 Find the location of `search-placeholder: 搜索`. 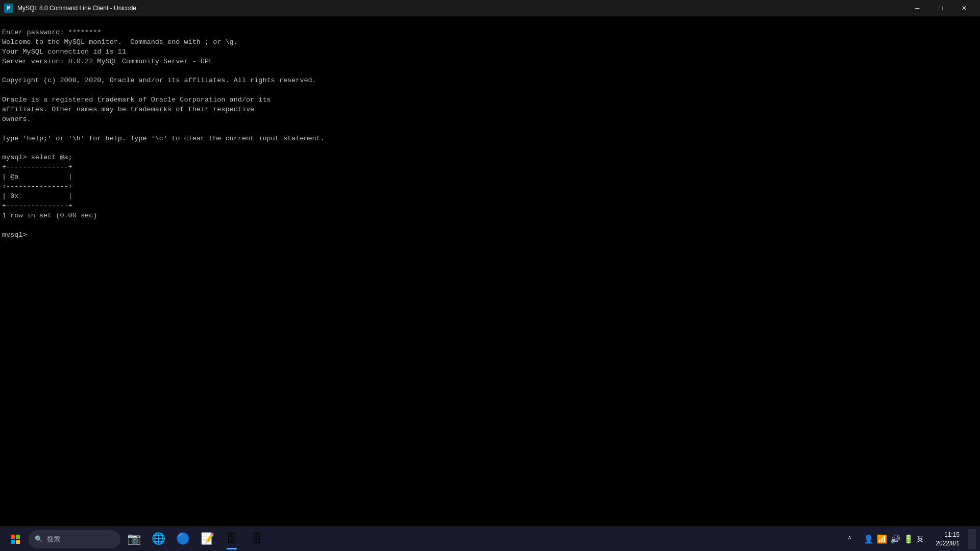

search-placeholder: 搜索 is located at coordinates (54, 539).